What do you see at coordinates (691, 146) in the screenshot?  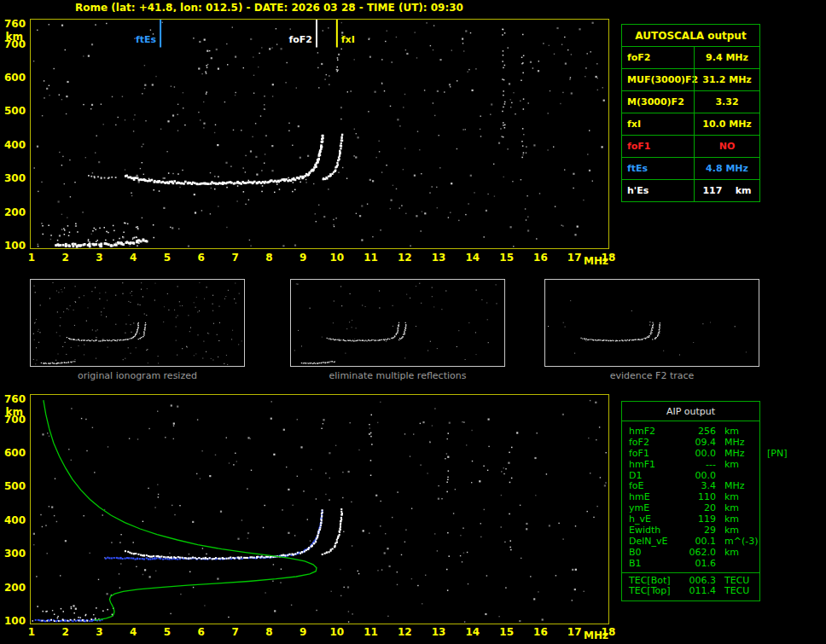 I see `autoscala-row-foF1: foF1NO` at bounding box center [691, 146].